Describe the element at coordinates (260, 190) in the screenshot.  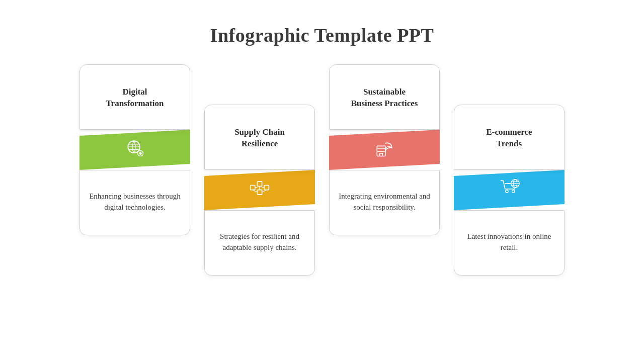
I see `card-supply-chain: Supply Chain Resilience` at that location.